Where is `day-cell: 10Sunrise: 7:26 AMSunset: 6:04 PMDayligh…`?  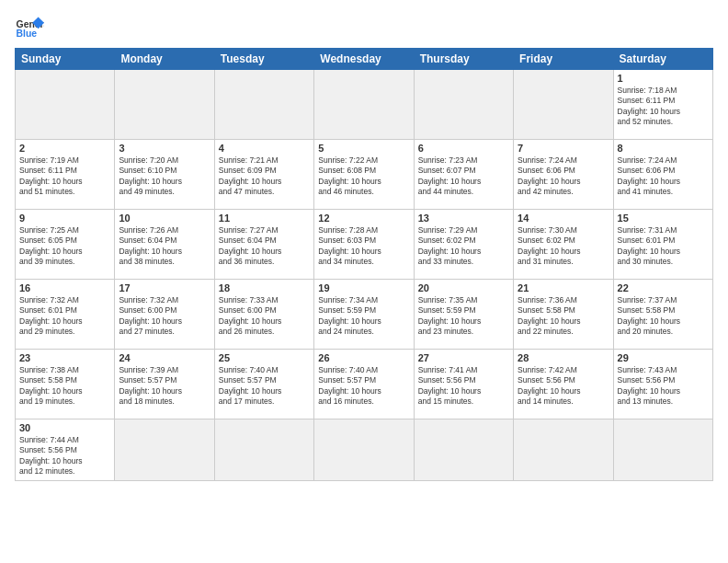 day-cell: 10Sunrise: 7:26 AMSunset: 6:04 PMDayligh… is located at coordinates (165, 245).